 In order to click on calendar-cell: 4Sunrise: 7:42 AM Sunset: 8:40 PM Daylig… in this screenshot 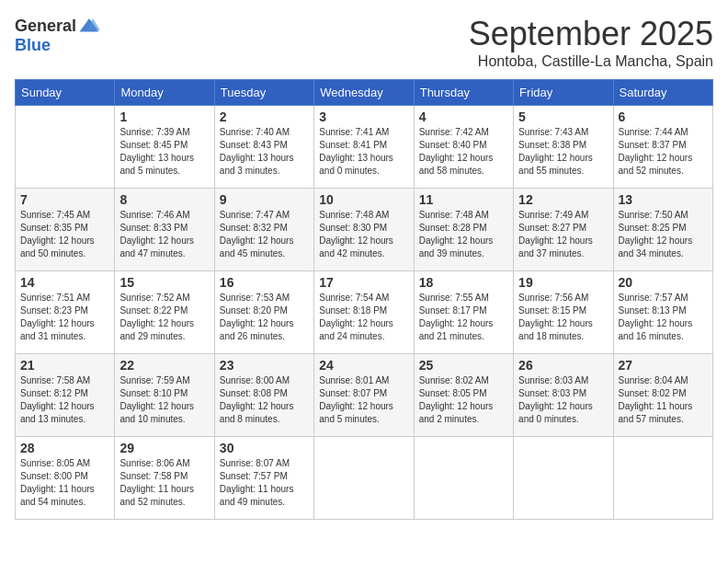, I will do `click(463, 147)`.